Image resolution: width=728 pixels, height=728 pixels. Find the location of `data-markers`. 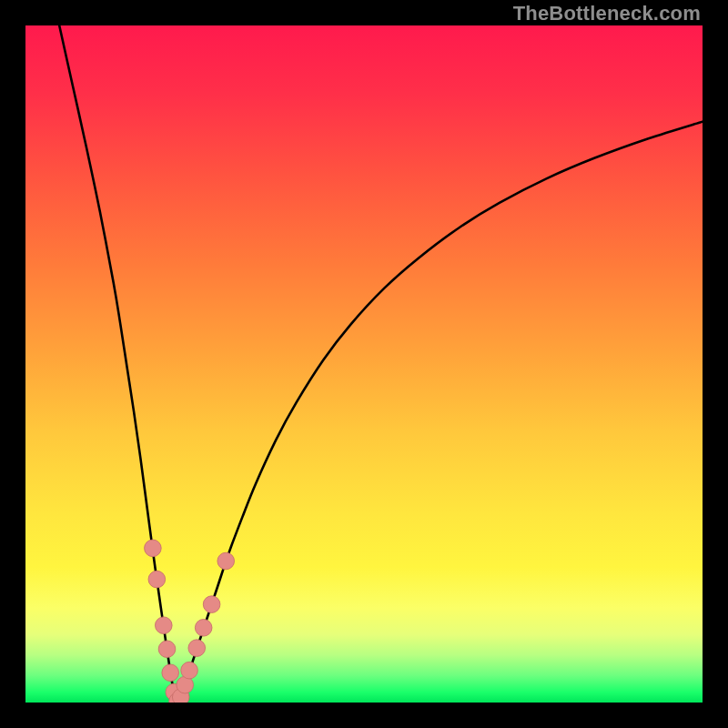

data-markers is located at coordinates (189, 621).